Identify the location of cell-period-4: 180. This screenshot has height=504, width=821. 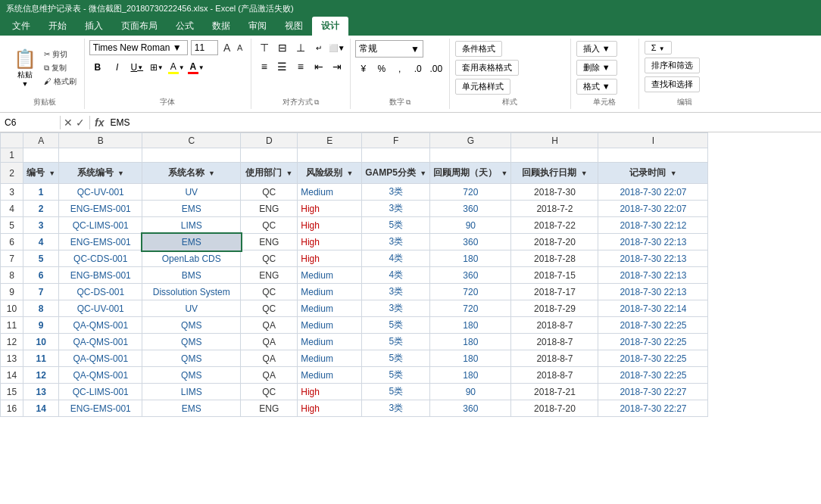
(471, 259).